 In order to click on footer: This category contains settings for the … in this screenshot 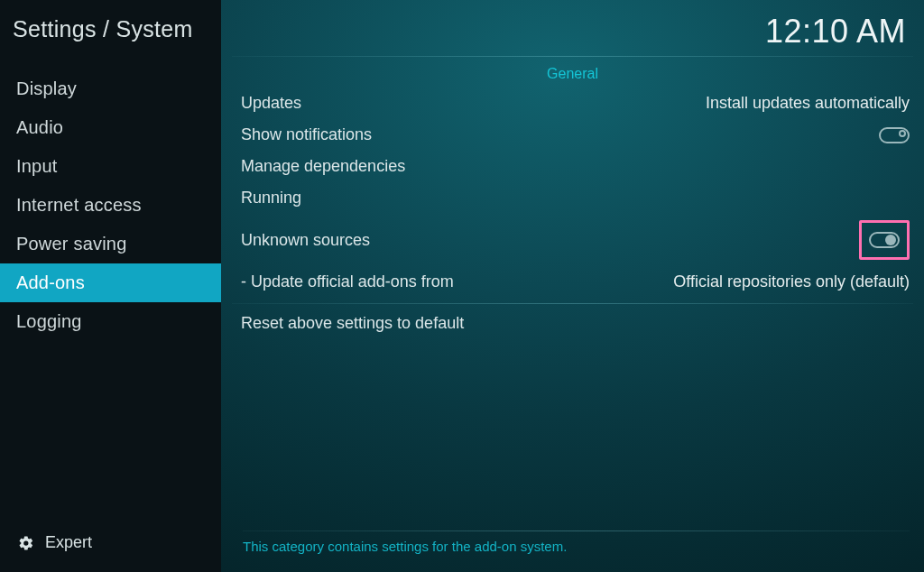, I will do `click(572, 546)`.